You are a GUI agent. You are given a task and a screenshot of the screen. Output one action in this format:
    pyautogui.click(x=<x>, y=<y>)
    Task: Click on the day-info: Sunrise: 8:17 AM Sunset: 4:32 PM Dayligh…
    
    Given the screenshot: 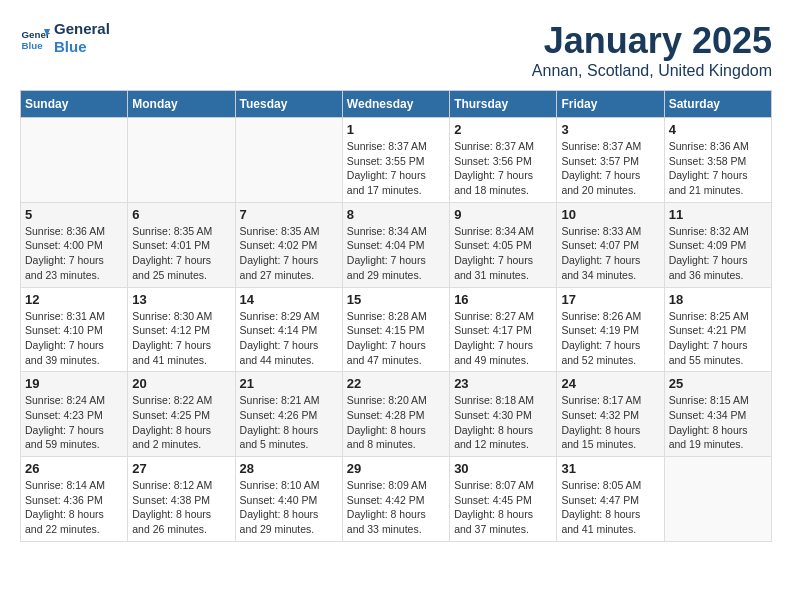 What is the action you would take?
    pyautogui.click(x=610, y=422)
    